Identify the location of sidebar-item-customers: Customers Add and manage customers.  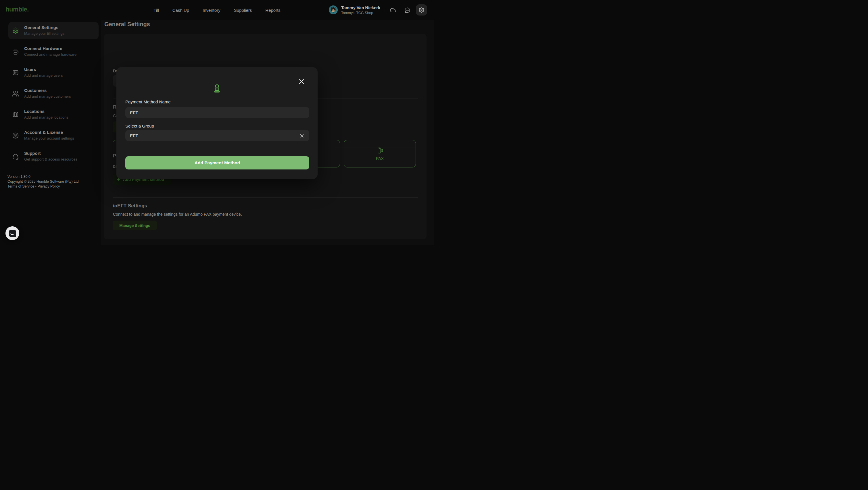
(54, 94).